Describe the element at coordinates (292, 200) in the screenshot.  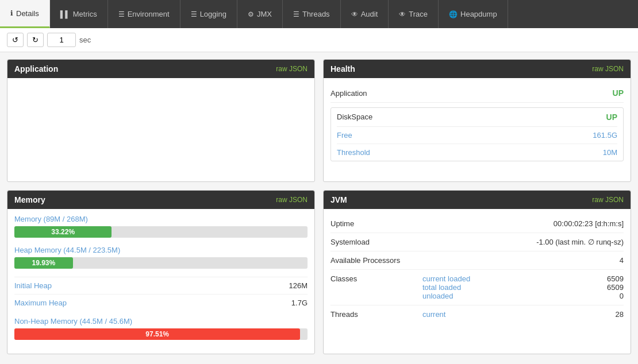
I see `memory-raw-json: raw JSON` at that location.